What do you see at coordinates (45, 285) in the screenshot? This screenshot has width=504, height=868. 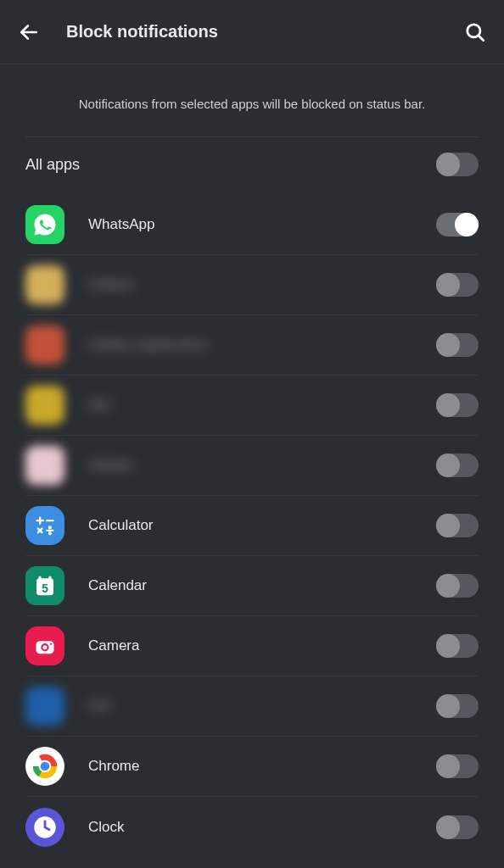 I see `blur1-icon` at bounding box center [45, 285].